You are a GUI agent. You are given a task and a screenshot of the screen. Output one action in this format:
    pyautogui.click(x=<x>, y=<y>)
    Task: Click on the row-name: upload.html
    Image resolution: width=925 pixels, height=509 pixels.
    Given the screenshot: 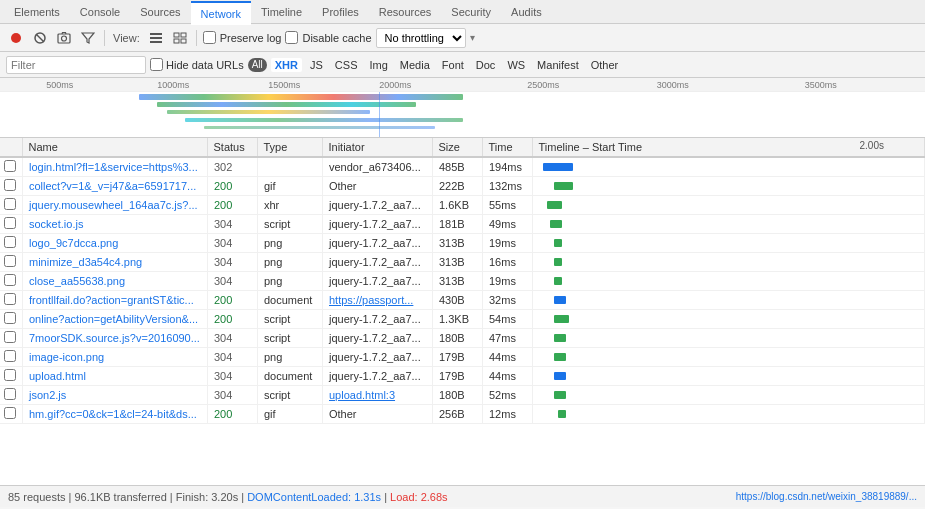 What is the action you would take?
    pyautogui.click(x=116, y=376)
    